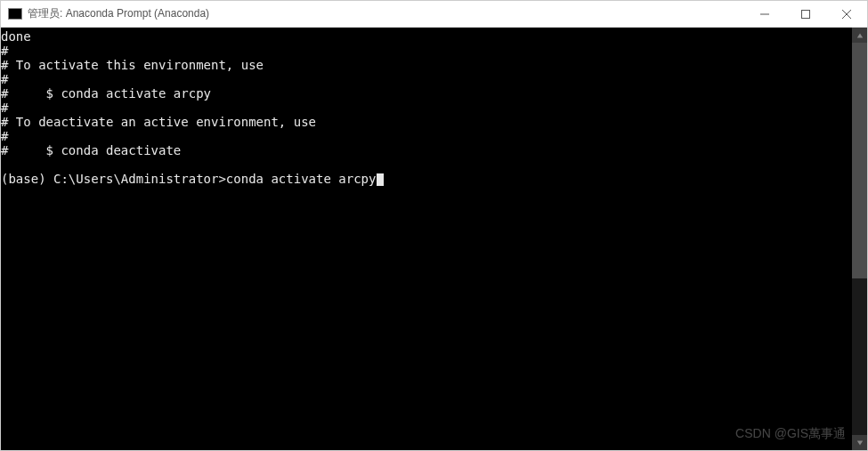 The height and width of the screenshot is (451, 868). Describe the element at coordinates (806, 14) in the screenshot. I see `maximize-button` at that location.